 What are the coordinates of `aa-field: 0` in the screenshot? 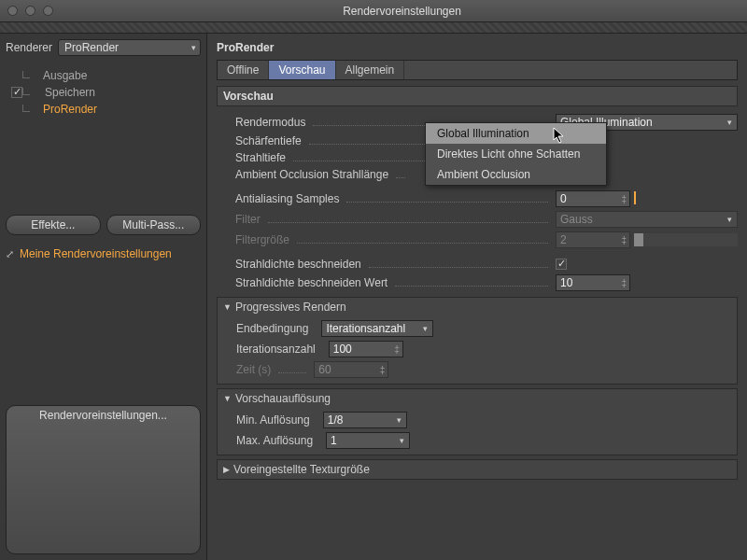 It's located at (593, 199).